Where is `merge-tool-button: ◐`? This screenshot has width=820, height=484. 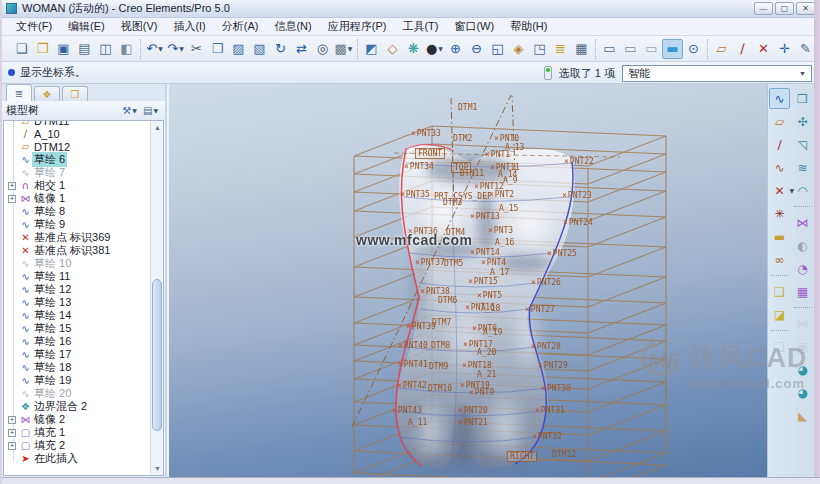 merge-tool-button: ◐ is located at coordinates (802, 246).